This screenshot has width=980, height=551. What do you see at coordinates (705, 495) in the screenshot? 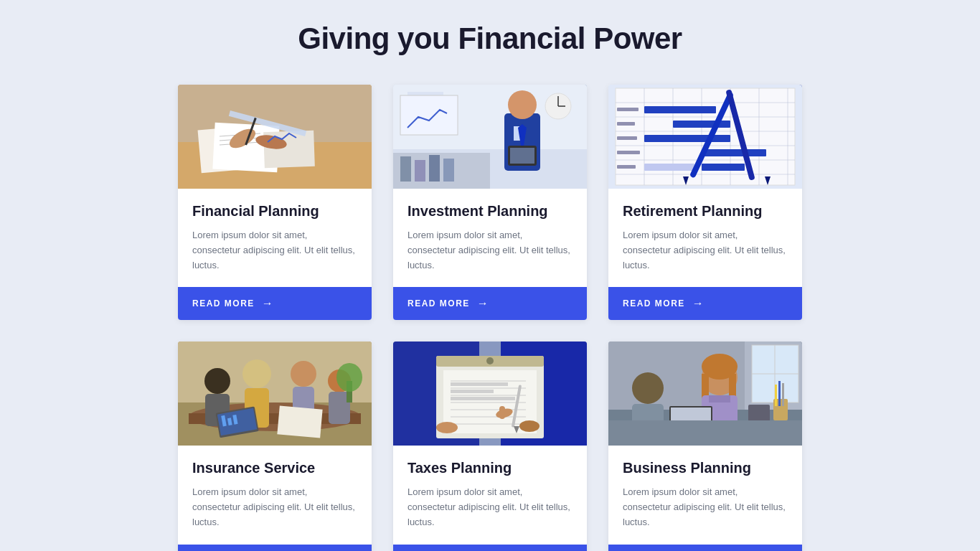
I see `card-body-business-planning: Business Planning Lorem ipsum dolor sit …` at bounding box center [705, 495].